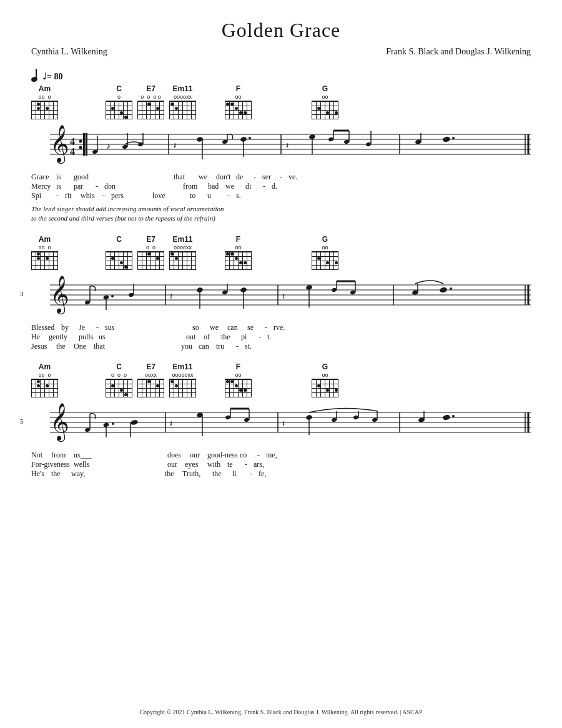 The image size is (562, 728). Describe the element at coordinates (281, 293) in the screenshot. I see `music-section-2: Am oo o C` at that location.